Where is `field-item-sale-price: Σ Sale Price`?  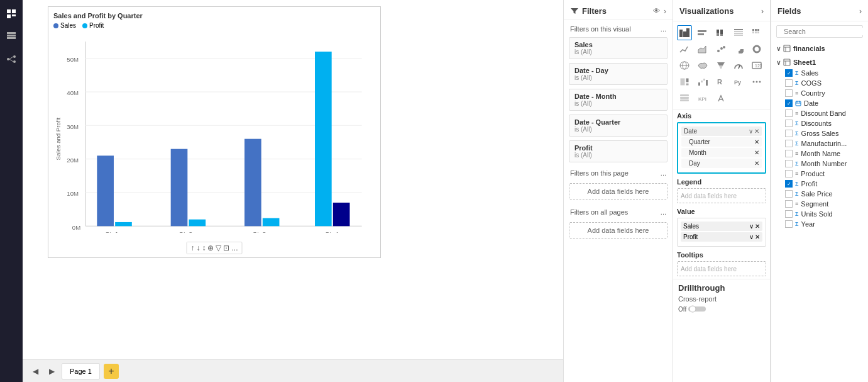
field-item-sale-price: Σ Sale Price is located at coordinates (820, 194).